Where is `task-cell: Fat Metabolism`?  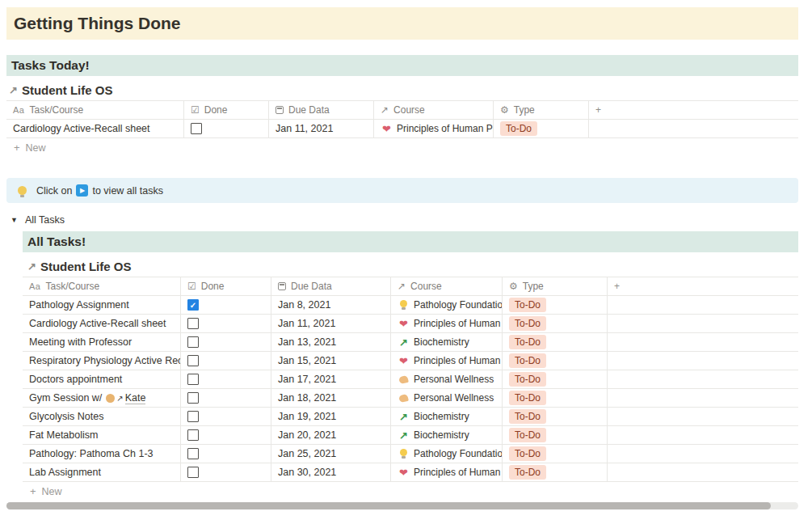 task-cell: Fat Metabolism is located at coordinates (102, 435).